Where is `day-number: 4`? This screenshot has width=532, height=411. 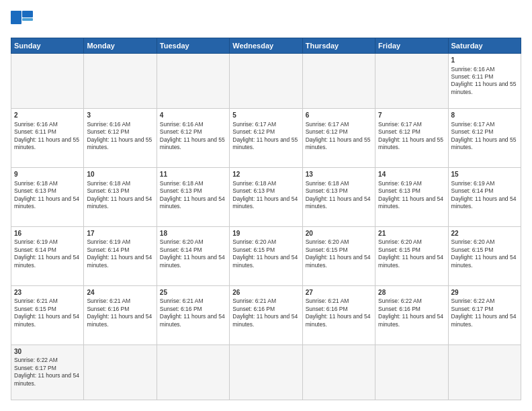
day-number: 4 is located at coordinates (193, 116).